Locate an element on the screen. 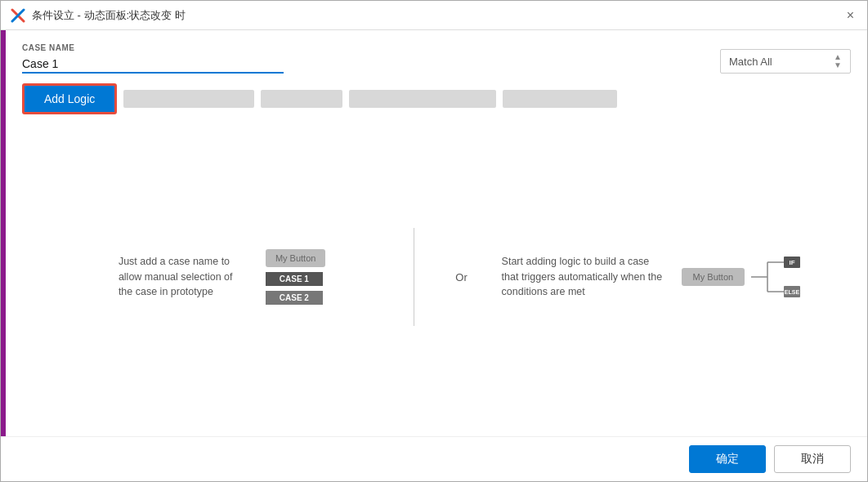  case-name-input is located at coordinates (153, 65).